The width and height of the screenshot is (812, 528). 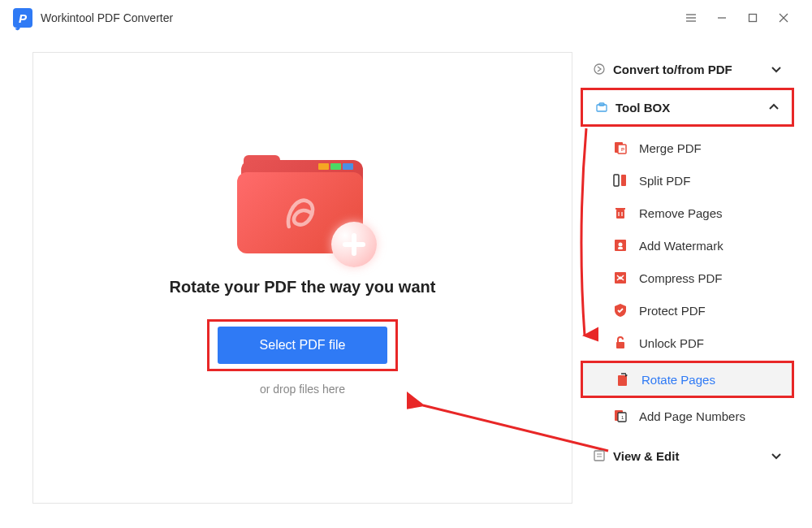 What do you see at coordinates (107, 18) in the screenshot?
I see `app-title: Workintool PDF Converter` at bounding box center [107, 18].